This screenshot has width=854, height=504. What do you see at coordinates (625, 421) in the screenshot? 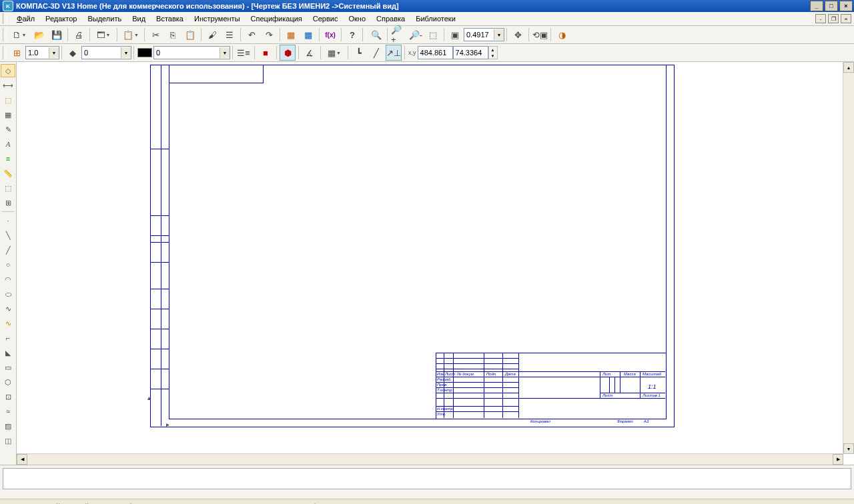
I see `format-label: Формат` at bounding box center [625, 421].